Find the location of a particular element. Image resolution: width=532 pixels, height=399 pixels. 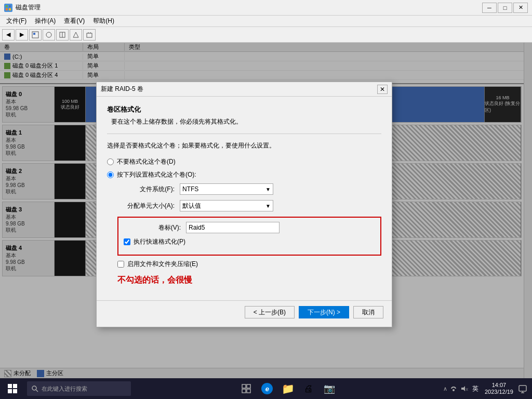

back-button: < 上一步(B) is located at coordinates (270, 312).